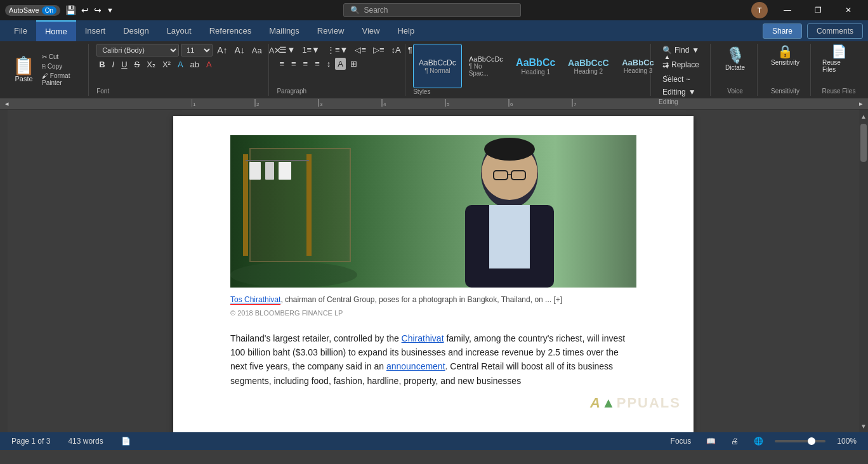 The width and height of the screenshot is (868, 464). What do you see at coordinates (589, 63) in the screenshot?
I see `style-h2-sample: AaBbCcC` at bounding box center [589, 63].